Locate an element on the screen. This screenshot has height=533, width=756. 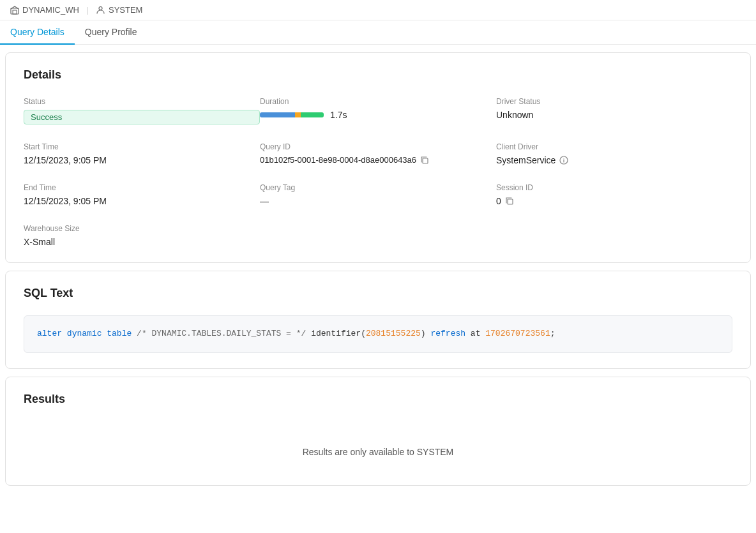
session-id-value: 0 is located at coordinates (499, 201).